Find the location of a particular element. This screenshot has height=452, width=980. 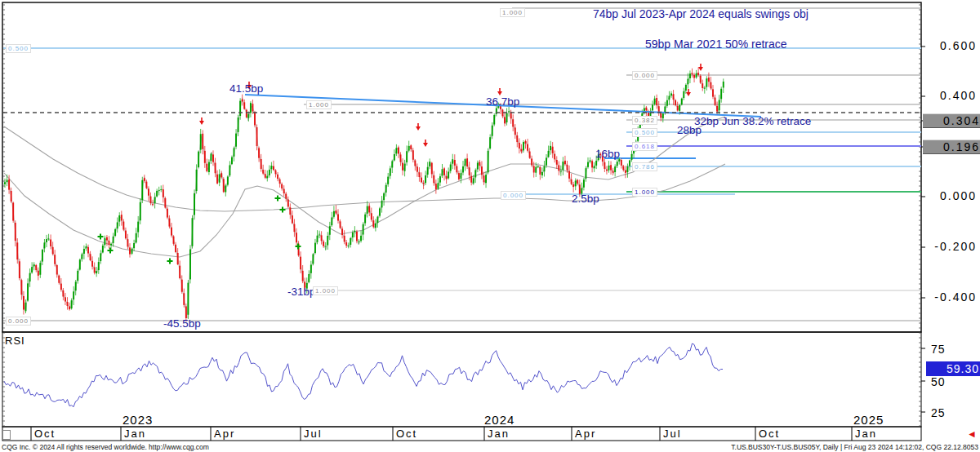

status-bar: CQG Inc. © 2024 All rights reserved worl… is located at coordinates (490, 447).